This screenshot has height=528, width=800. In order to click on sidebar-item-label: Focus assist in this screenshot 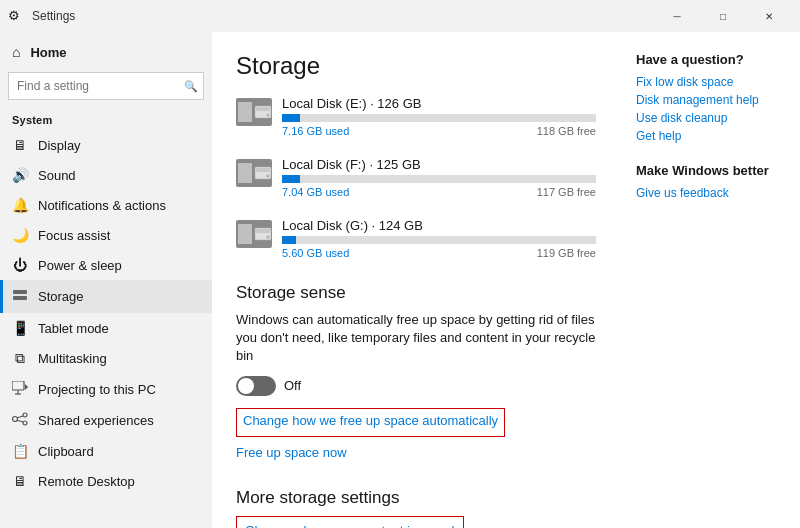, I will do `click(74, 236)`.